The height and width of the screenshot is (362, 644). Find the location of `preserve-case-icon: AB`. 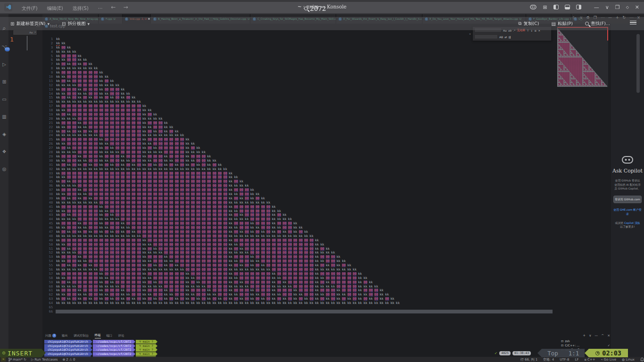

preserve-case-icon: AB is located at coordinates (501, 37).